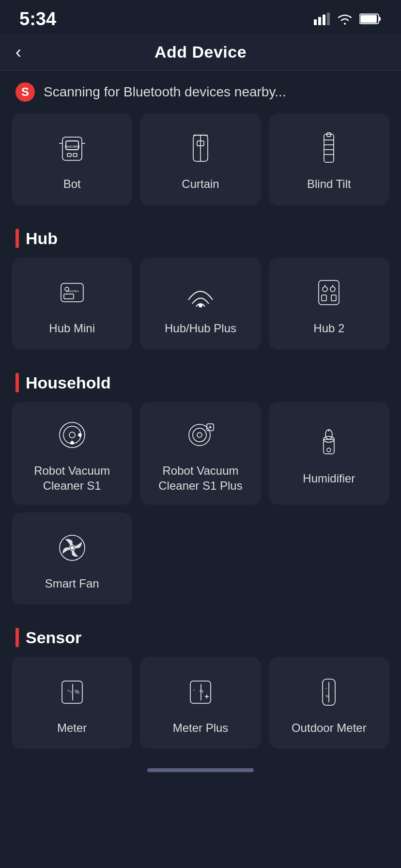  Describe the element at coordinates (200, 728) in the screenshot. I see `device-name-meter-plus: Meter Plus` at that location.